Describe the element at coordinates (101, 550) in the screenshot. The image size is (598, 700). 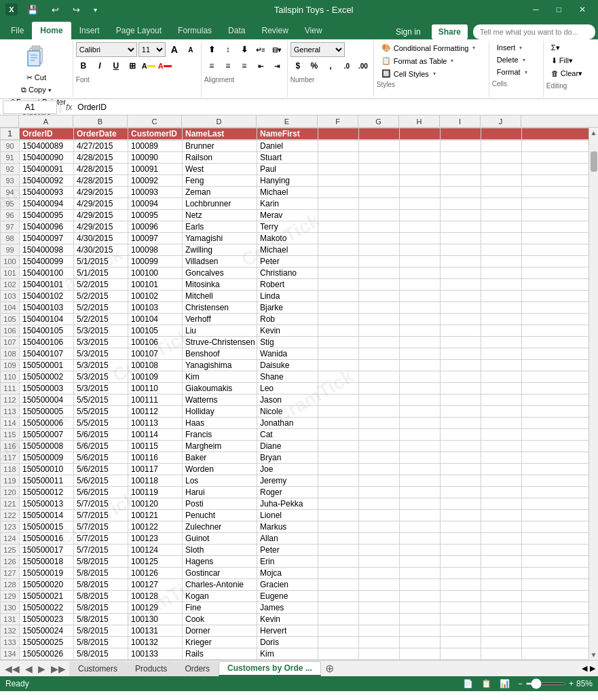
I see `cell-b: 5/7/2015` at that location.